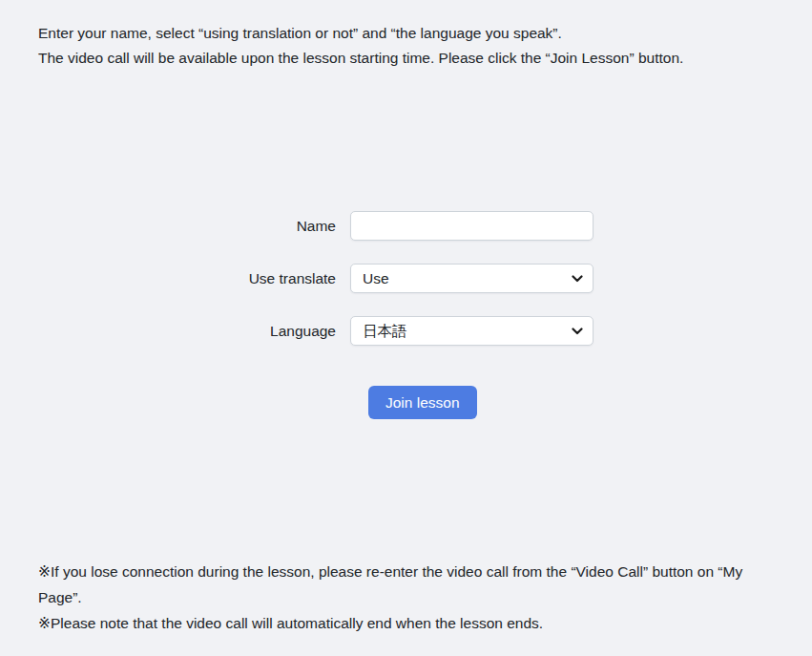 The width and height of the screenshot is (812, 656). What do you see at coordinates (471, 279) in the screenshot?
I see `use-translate-select-wrap: Use` at bounding box center [471, 279].